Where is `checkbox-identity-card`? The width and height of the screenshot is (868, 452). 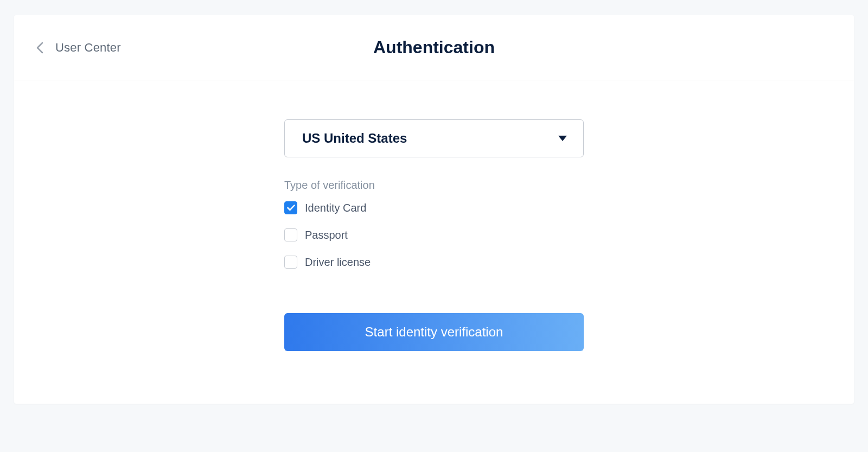 checkbox-identity-card is located at coordinates (291, 208).